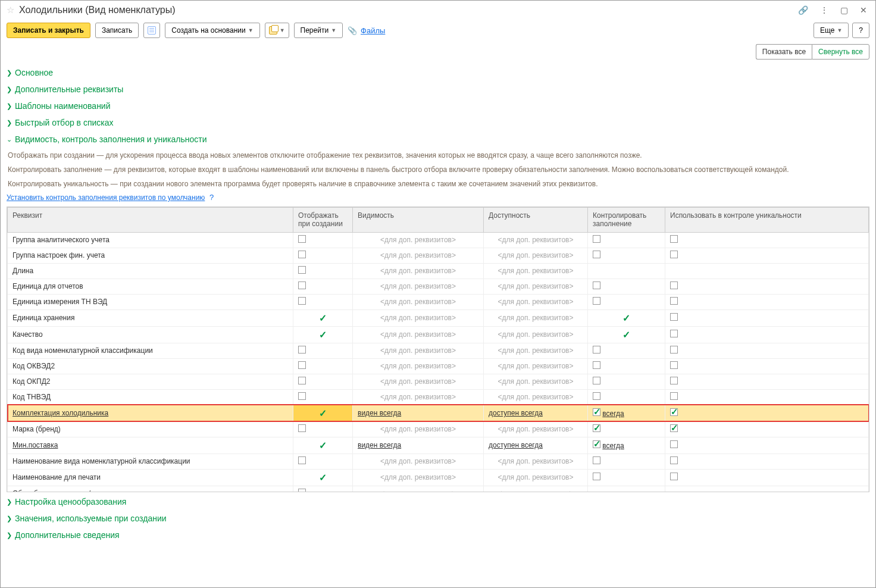  I want to click on cell-requisite: Код вида номенклатурной классификации, so click(151, 351).